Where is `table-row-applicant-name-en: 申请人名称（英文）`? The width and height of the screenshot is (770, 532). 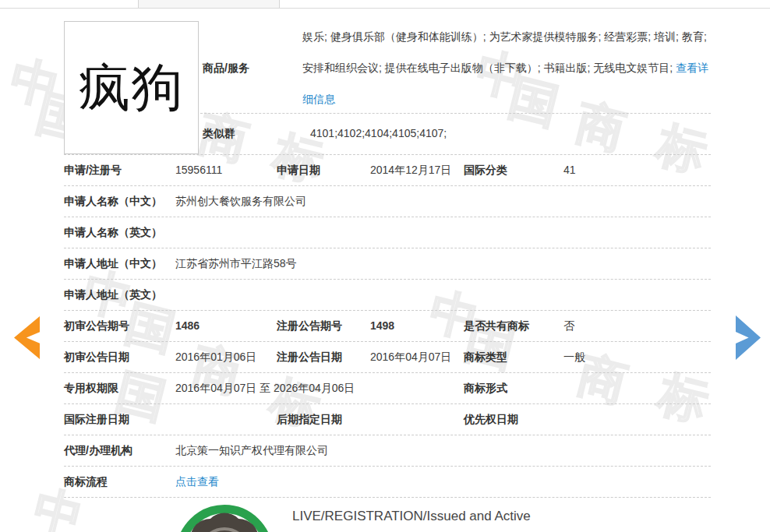 table-row-applicant-name-en: 申请人名称（英文） is located at coordinates (387, 233).